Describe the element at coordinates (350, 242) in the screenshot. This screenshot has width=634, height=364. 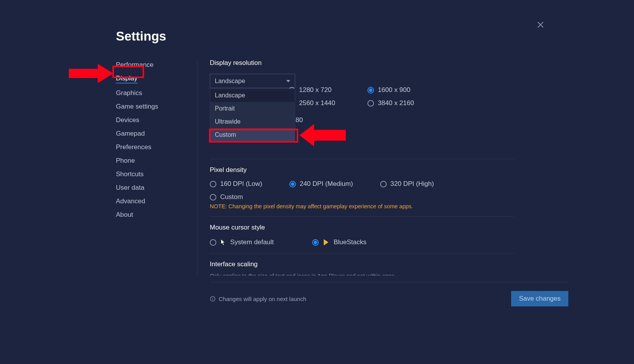
I see `cursor-label: BlueStacks` at that location.